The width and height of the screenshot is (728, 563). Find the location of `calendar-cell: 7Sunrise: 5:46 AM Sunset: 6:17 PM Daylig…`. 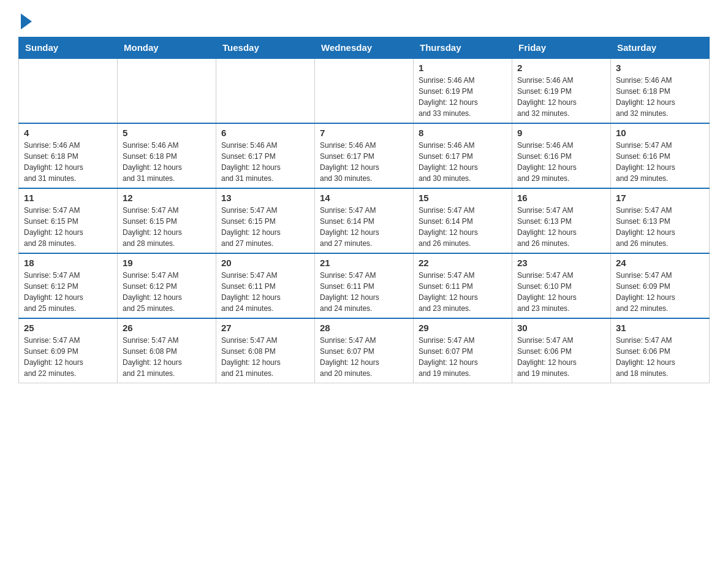

calendar-cell: 7Sunrise: 5:46 AM Sunset: 6:17 PM Daylig… is located at coordinates (364, 156).